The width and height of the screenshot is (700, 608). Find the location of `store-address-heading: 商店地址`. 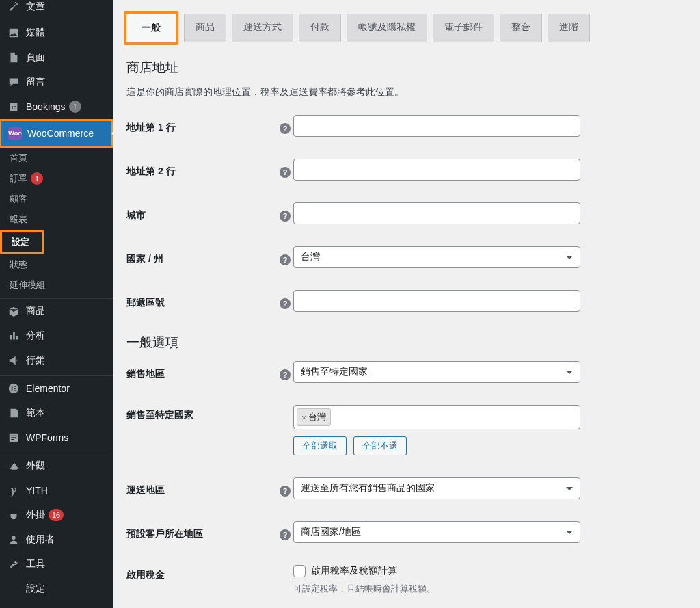

store-address-heading: 商店地址 is located at coordinates (406, 68).